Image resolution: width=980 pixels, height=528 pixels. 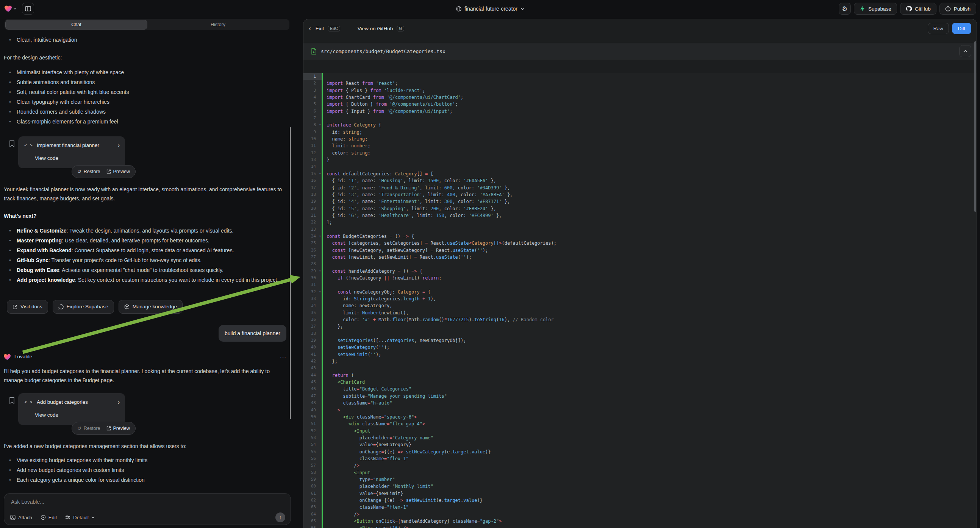 I want to click on assistant-header: Lovable ···, so click(x=145, y=357).